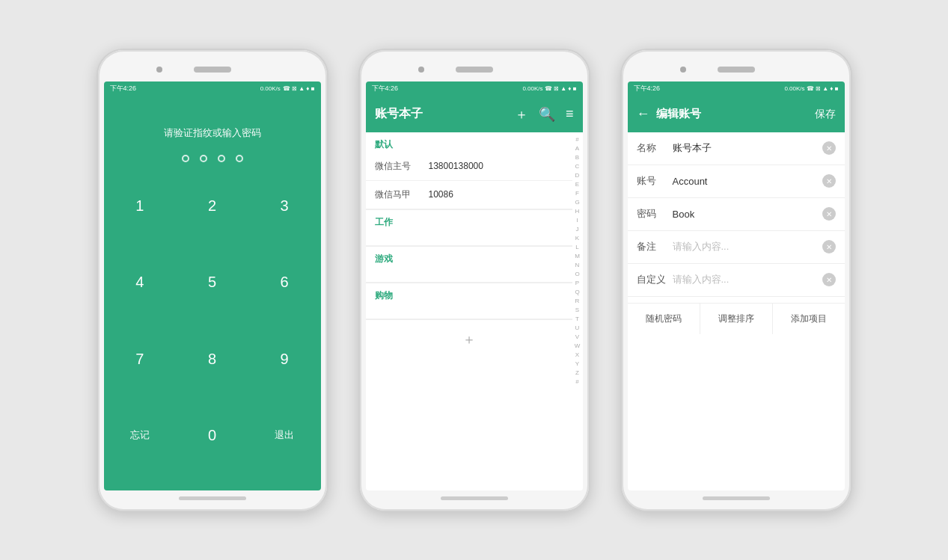  I want to click on numpad-0: 0, so click(212, 435).